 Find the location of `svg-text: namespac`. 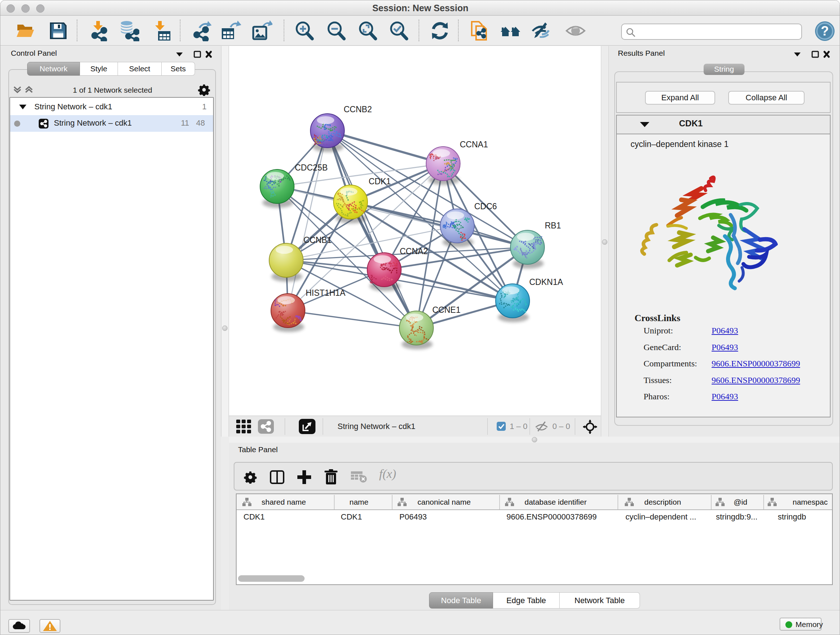

svg-text: namespac is located at coordinates (810, 502).